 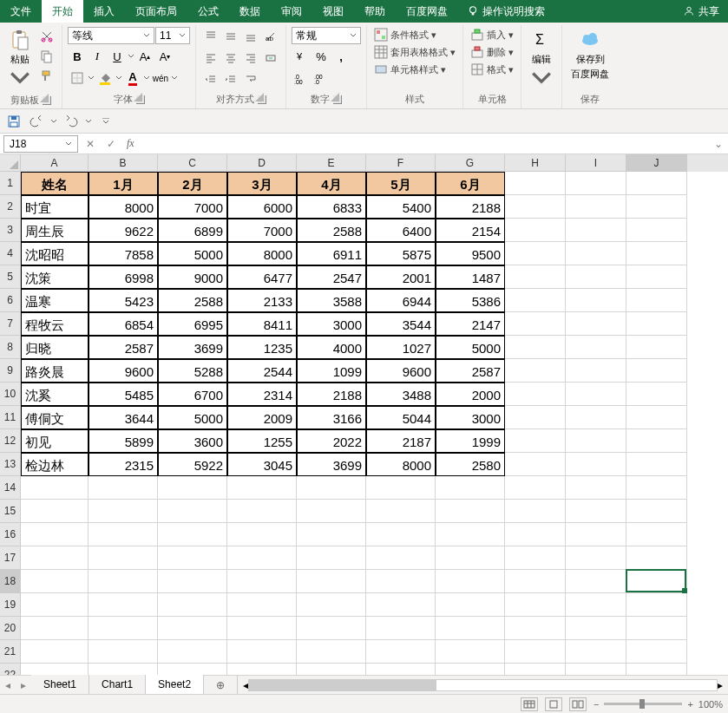 I want to click on bold-button: B, so click(x=77, y=56).